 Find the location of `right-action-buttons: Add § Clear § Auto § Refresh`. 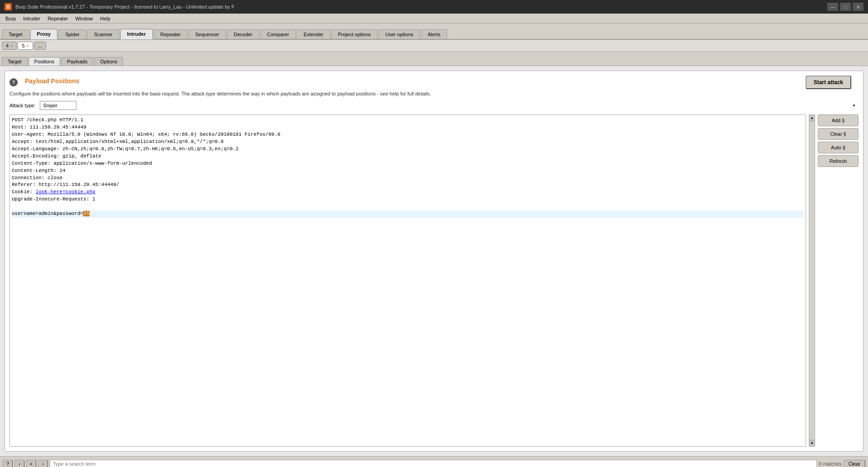

right-action-buttons: Add § Clear § Auto § Refresh is located at coordinates (838, 281).